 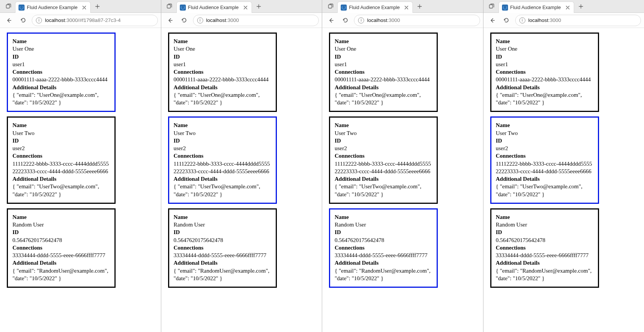 What do you see at coordinates (545, 191) in the screenshot?
I see `details-value: { "email": "UserTwo@example.com", "date"…` at bounding box center [545, 191].